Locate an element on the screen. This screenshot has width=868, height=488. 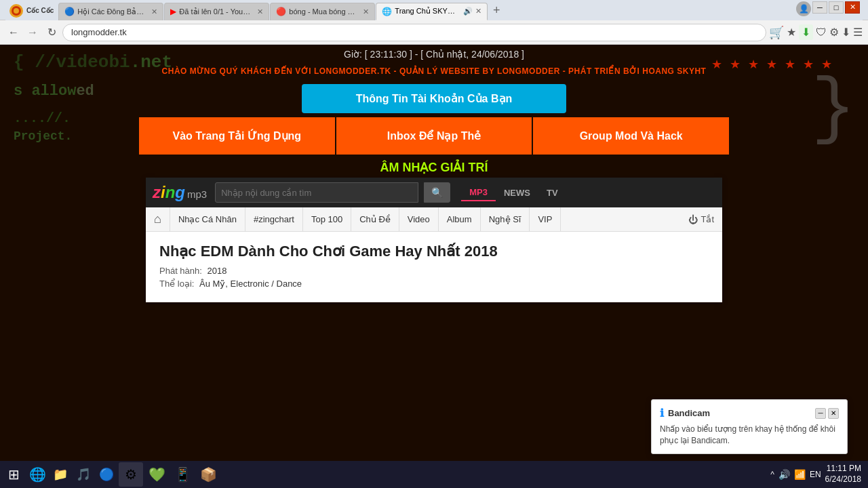
taskbar-icon-1: ⚙ is located at coordinates (131, 474).